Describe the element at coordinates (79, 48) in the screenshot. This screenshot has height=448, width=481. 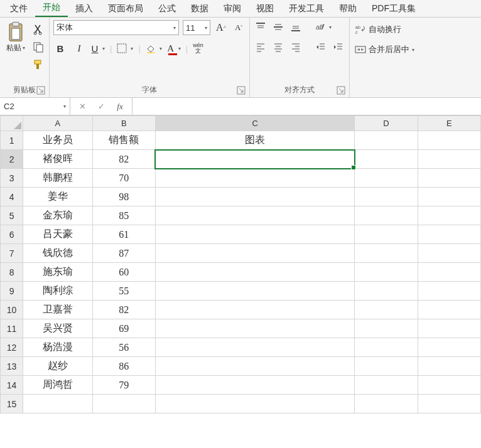
I see `italic-button: I` at that location.